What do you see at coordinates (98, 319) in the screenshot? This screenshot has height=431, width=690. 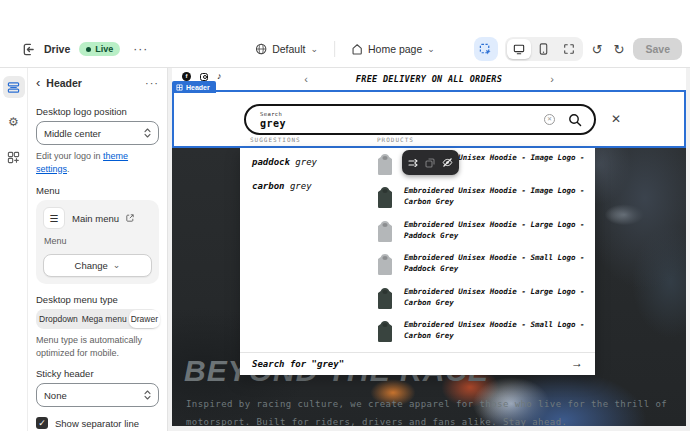 I see `menu-type-segmented: Dropdown Mega menu Drawer` at bounding box center [98, 319].